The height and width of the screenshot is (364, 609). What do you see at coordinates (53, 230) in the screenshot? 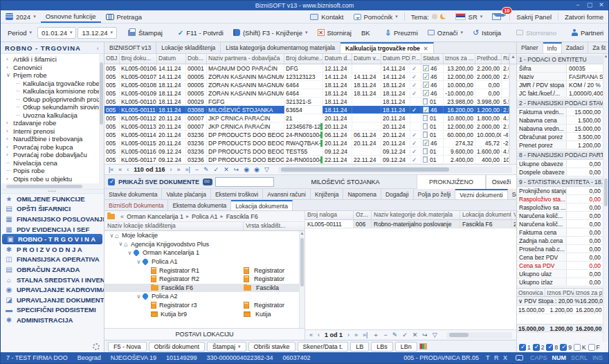
I see `sidebar-module-calculator: ▦PDV EVIDENCIJA I SEF` at bounding box center [53, 230].